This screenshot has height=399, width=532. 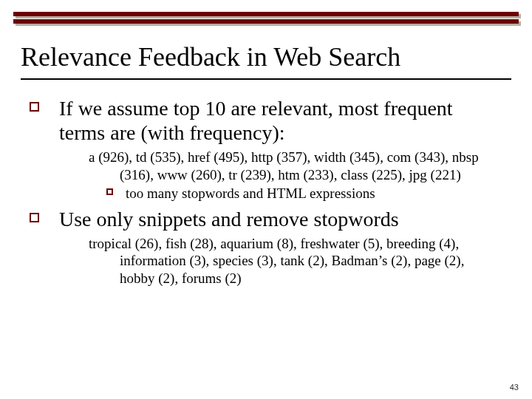 I want to click on slide-title: Relevance Feedback in Web Search, so click(x=266, y=58).